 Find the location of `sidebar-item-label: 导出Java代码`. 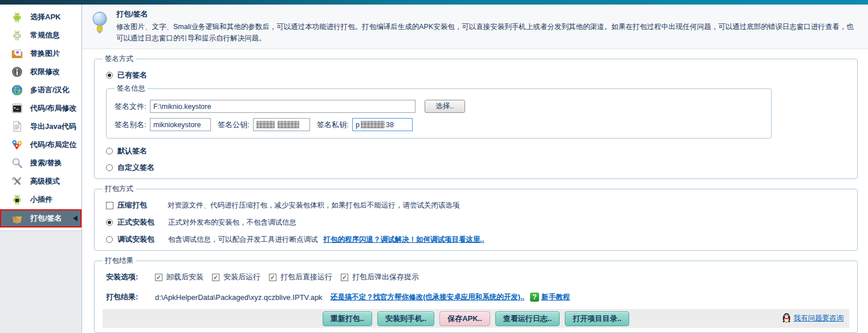

sidebar-item-label: 导出Java代码 is located at coordinates (54, 127).